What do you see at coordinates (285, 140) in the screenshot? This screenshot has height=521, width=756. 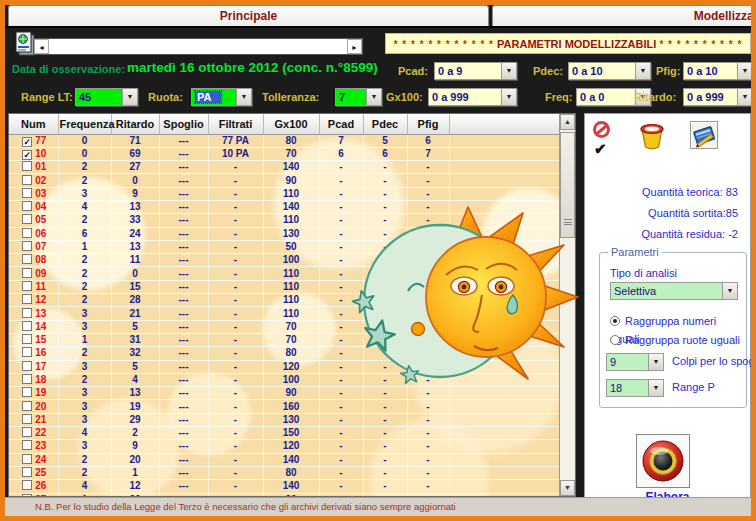 I see `table-row: ✓77071---77 PA80756` at bounding box center [285, 140].